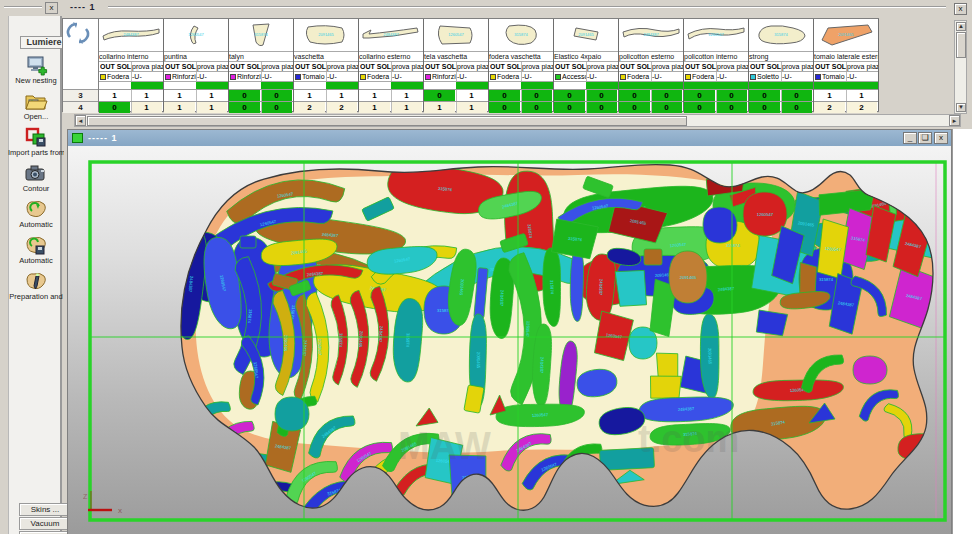 This screenshot has width=972, height=534. I want to click on scroll-down-icon: ▼, so click(961, 108).